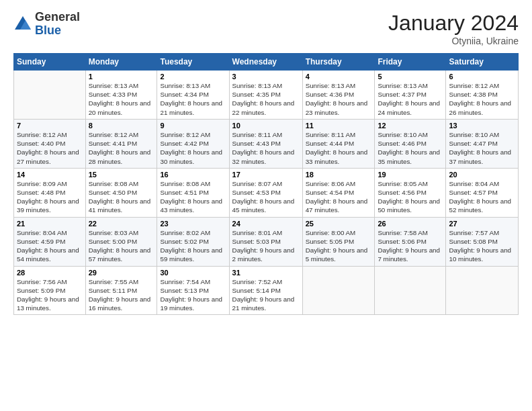  Describe the element at coordinates (482, 95) in the screenshot. I see `calendar-cell: 6Sunrise: 8:12 AMSunset: 4:38 PMDaylight…` at that location.